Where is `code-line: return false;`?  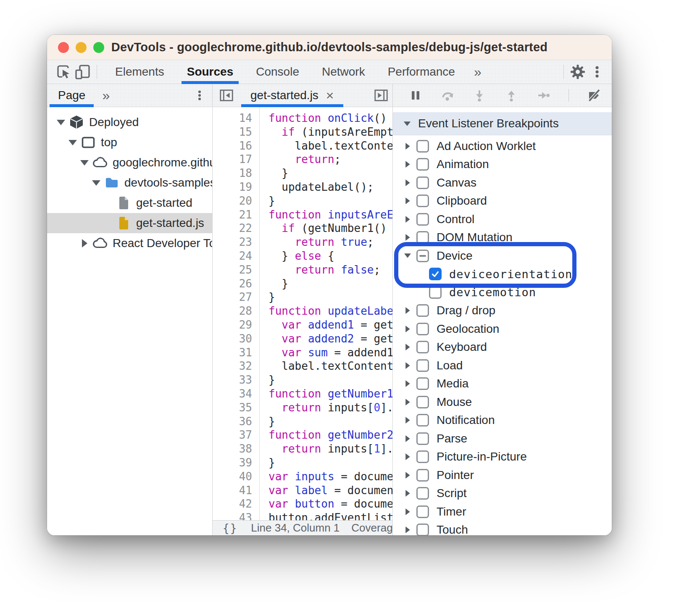
code-line: return false; is located at coordinates (330, 270).